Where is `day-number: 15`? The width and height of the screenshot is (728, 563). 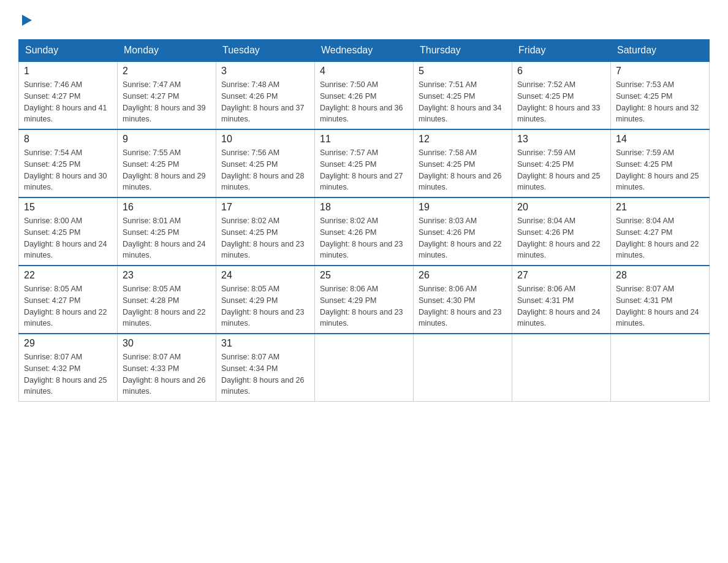 day-number: 15 is located at coordinates (68, 207).